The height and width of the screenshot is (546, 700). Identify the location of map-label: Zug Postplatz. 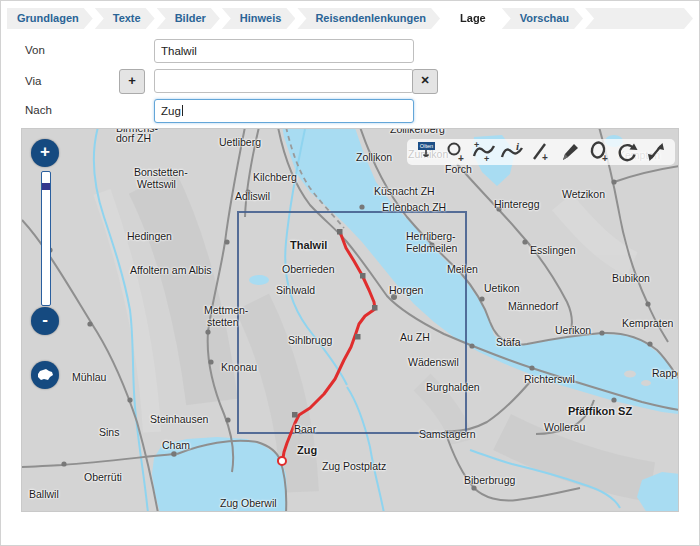
(354, 466).